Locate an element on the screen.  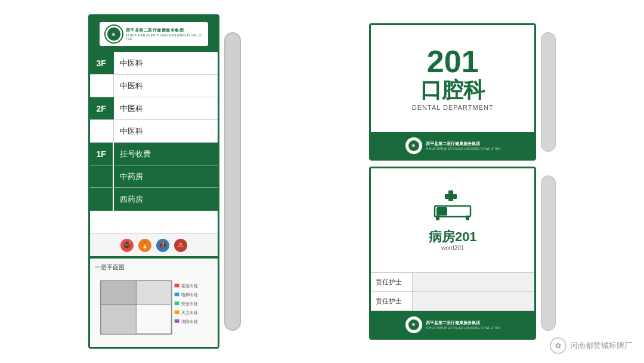
ward-footer-en: XI HUA XIAN DI ER YI LIAO JIAN KANG FU W… is located at coordinates (463, 328).